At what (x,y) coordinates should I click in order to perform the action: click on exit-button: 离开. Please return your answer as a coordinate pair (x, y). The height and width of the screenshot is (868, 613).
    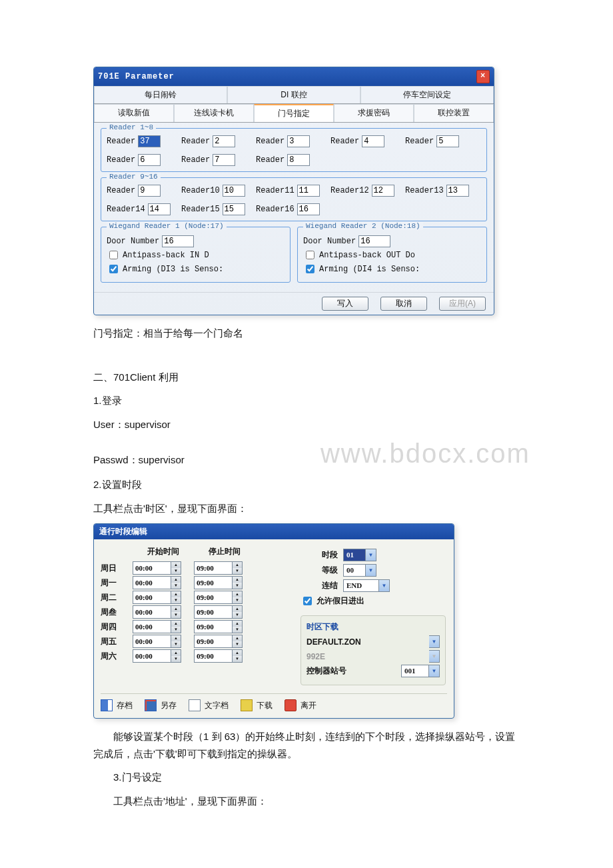
    Looking at the image, I should click on (301, 705).